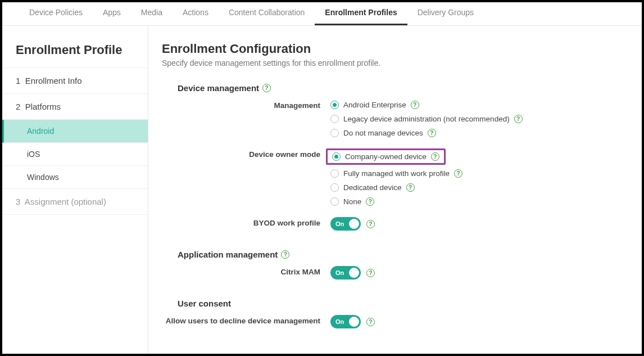 This screenshot has height=356, width=644. I want to click on label-management: Management, so click(246, 119).